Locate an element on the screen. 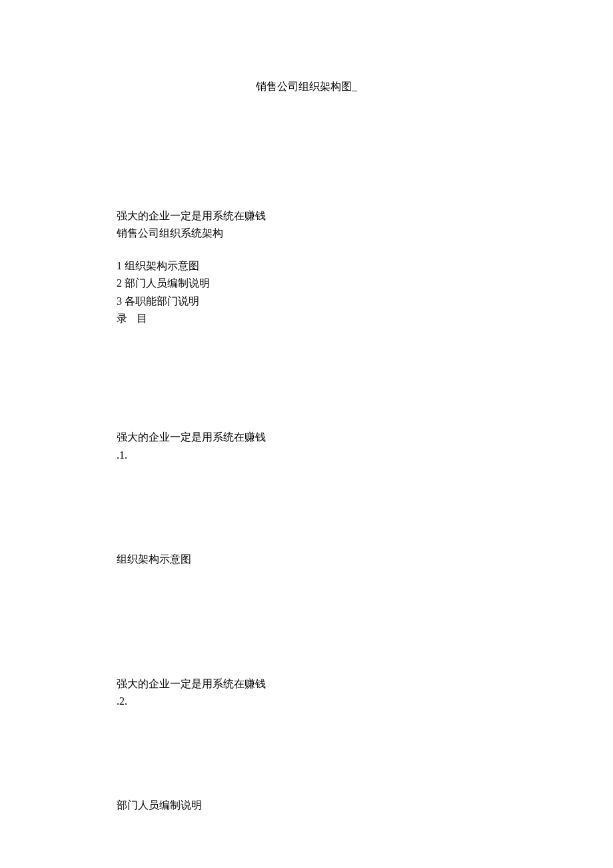 Image resolution: width=613 pixels, height=868 pixels. section-2-number: .2. is located at coordinates (332, 701).